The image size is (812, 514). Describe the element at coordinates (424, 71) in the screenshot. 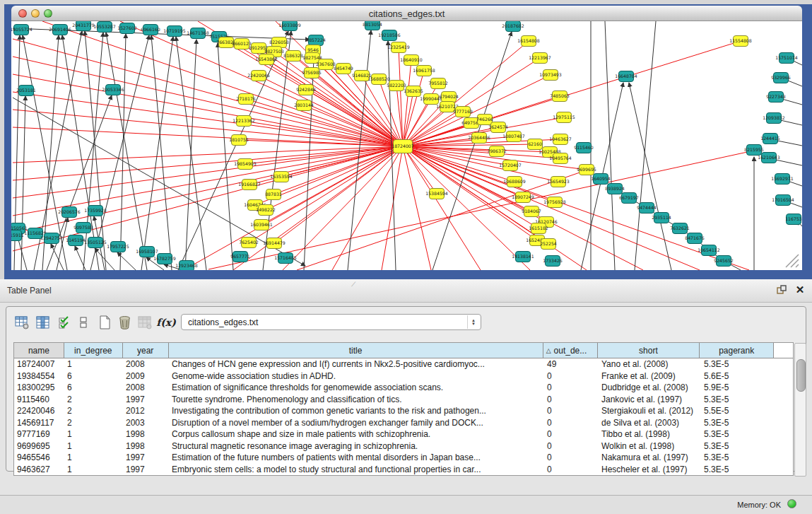

I see `graph-node: 16961758` at that location.